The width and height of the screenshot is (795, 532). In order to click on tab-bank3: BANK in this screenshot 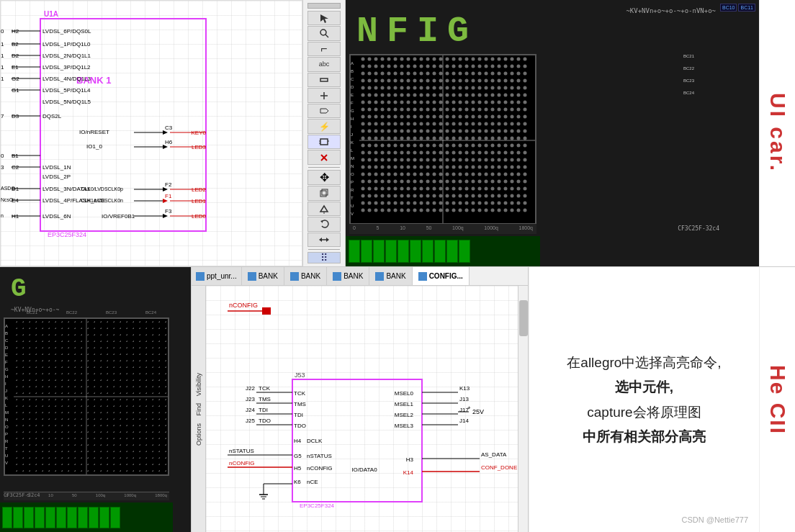, I will do `click(349, 276)`.